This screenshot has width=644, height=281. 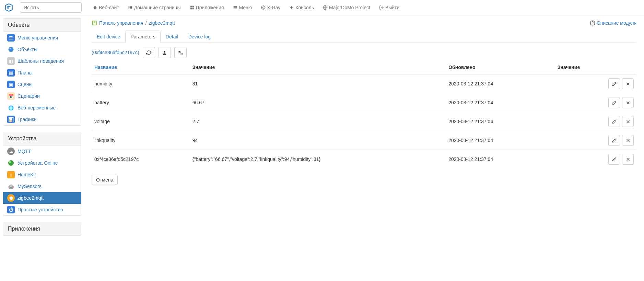 What do you see at coordinates (318, 84) in the screenshot?
I see `cell-value: 31` at bounding box center [318, 84].